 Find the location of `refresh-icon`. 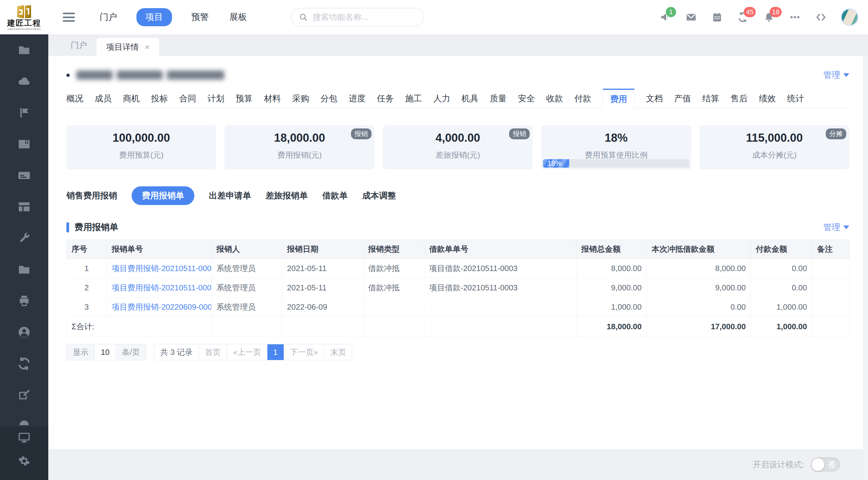

refresh-icon is located at coordinates (24, 364).